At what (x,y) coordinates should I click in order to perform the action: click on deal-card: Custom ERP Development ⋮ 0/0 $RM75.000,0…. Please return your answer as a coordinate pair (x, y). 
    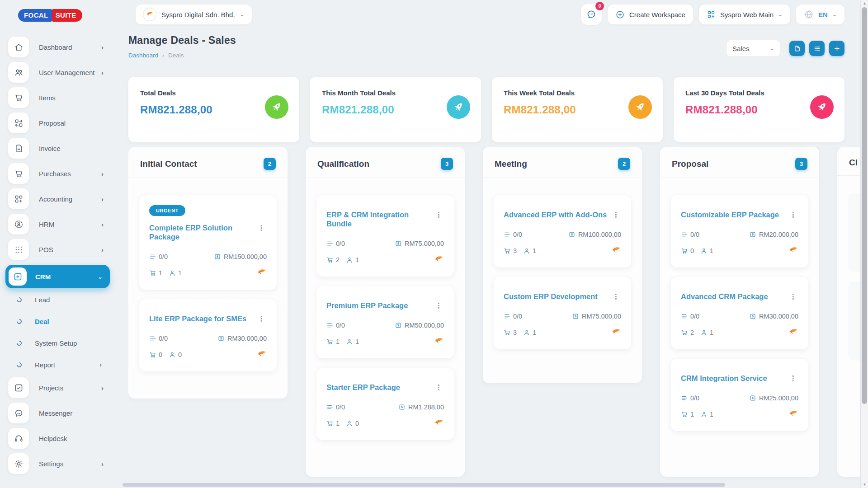
    Looking at the image, I should click on (562, 313).